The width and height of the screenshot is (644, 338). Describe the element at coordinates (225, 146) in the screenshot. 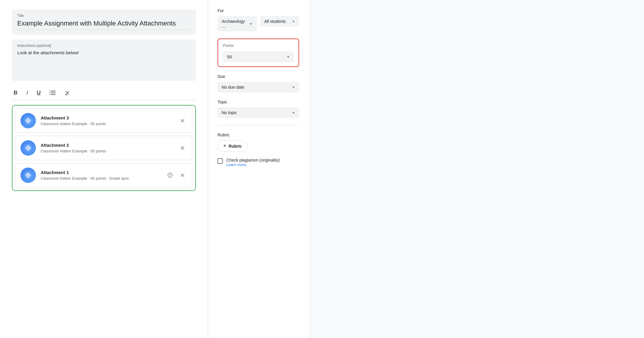

I see `plus-icon: +` at that location.